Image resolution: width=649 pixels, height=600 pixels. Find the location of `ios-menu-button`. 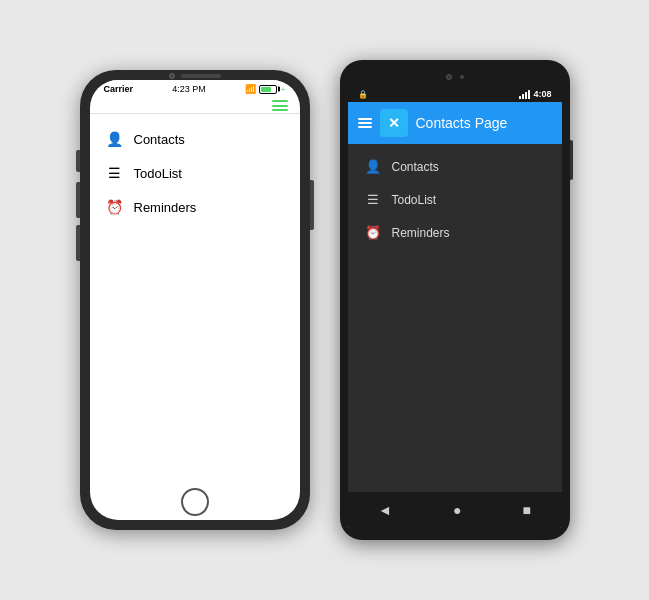

ios-menu-button is located at coordinates (280, 106).